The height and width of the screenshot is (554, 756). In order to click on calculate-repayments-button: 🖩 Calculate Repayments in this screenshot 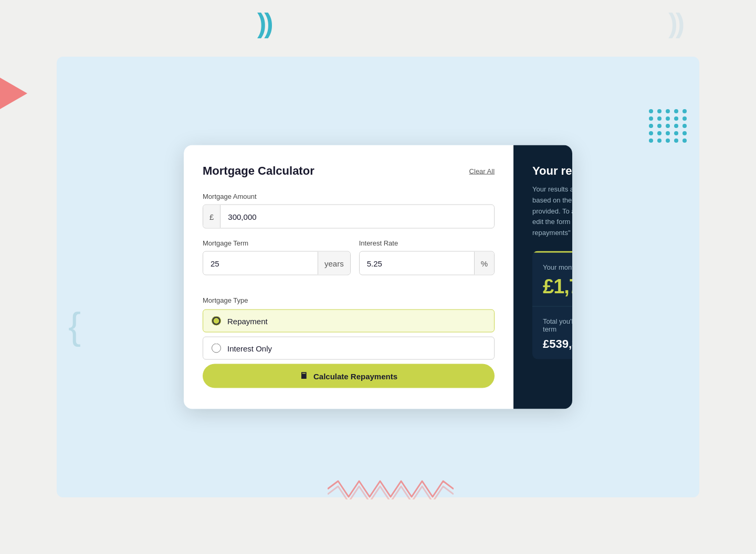, I will do `click(349, 376)`.